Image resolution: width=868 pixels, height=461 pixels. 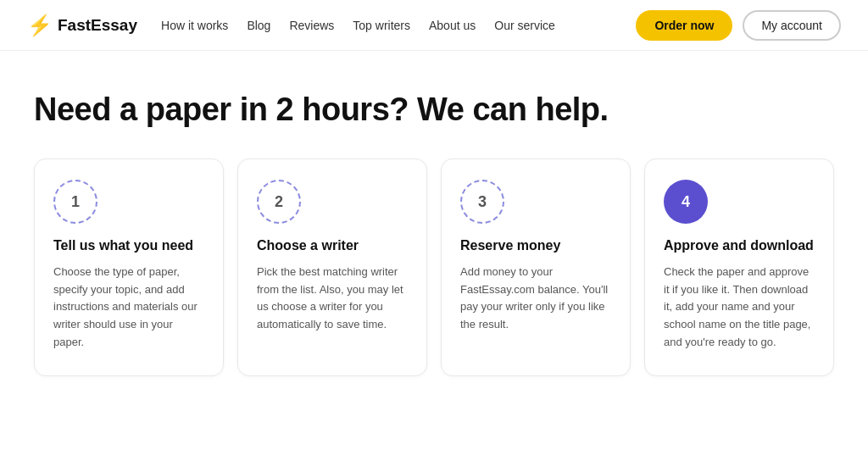 I want to click on step-card-1: 1Tell us what you needChoose the type of…, so click(x=129, y=268).